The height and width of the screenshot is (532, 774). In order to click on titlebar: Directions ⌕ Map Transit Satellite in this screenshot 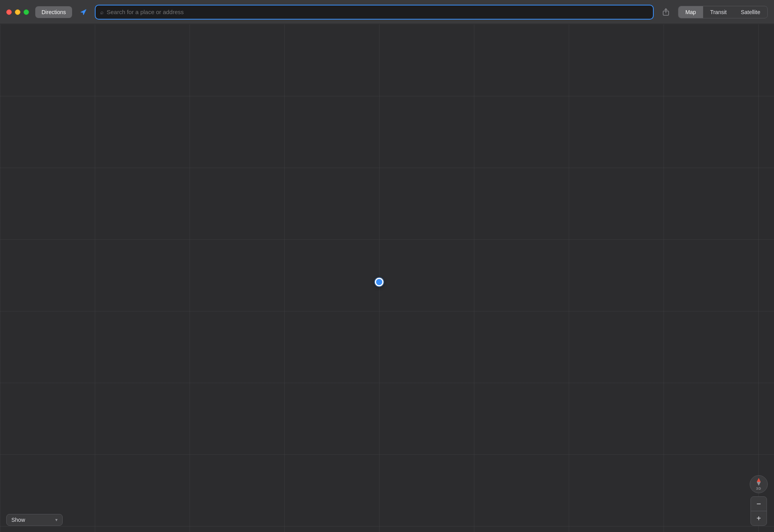, I will do `click(387, 12)`.